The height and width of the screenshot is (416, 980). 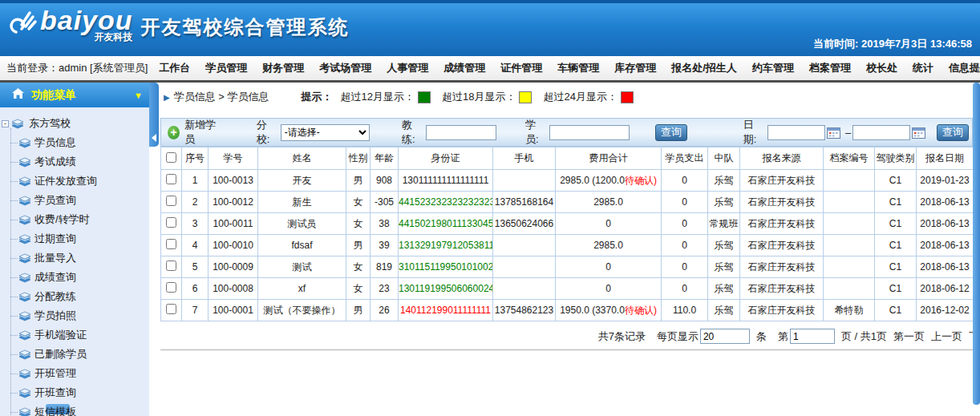 What do you see at coordinates (77, 393) in the screenshot?
I see `sidebar-item: 开班查询` at bounding box center [77, 393].